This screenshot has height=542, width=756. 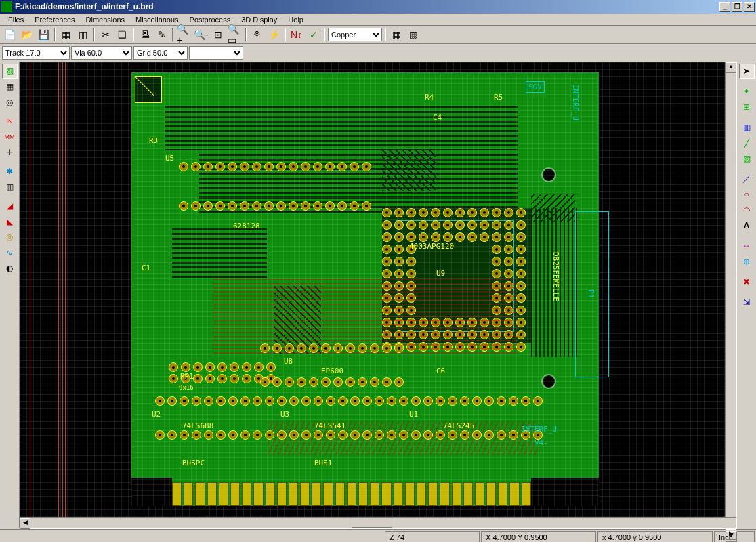 What do you see at coordinates (438, 118) in the screenshot?
I see `label-c4: C4` at bounding box center [438, 118].